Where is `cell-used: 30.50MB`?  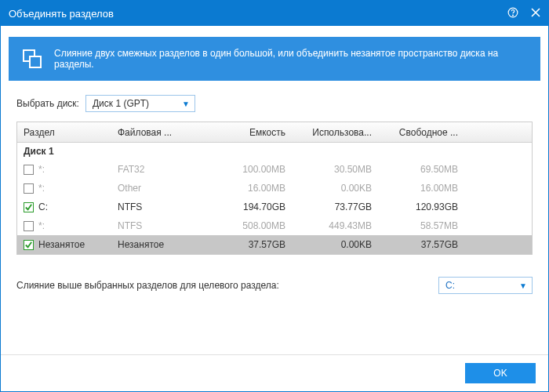
cell-used: 30.50MB is located at coordinates (335, 169).